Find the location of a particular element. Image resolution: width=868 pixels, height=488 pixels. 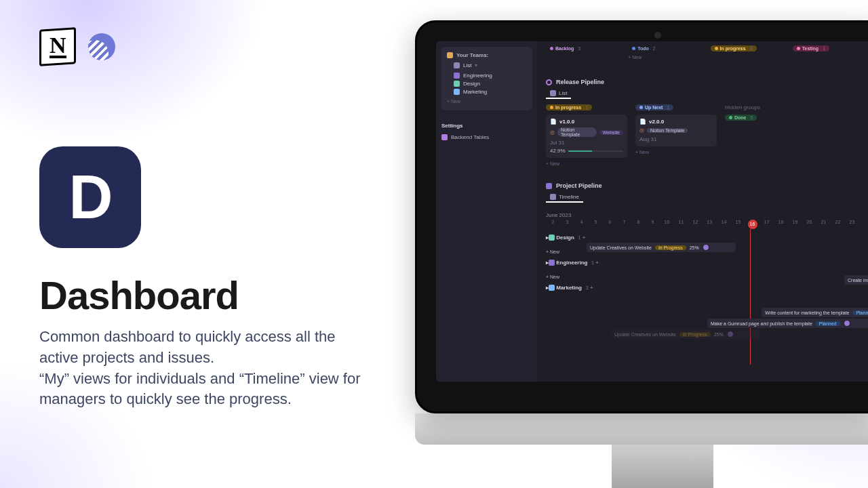

release-col-inprog: In progress1 📄v1.0.0 ◎ Notion TemplateWe… is located at coordinates (587, 136).